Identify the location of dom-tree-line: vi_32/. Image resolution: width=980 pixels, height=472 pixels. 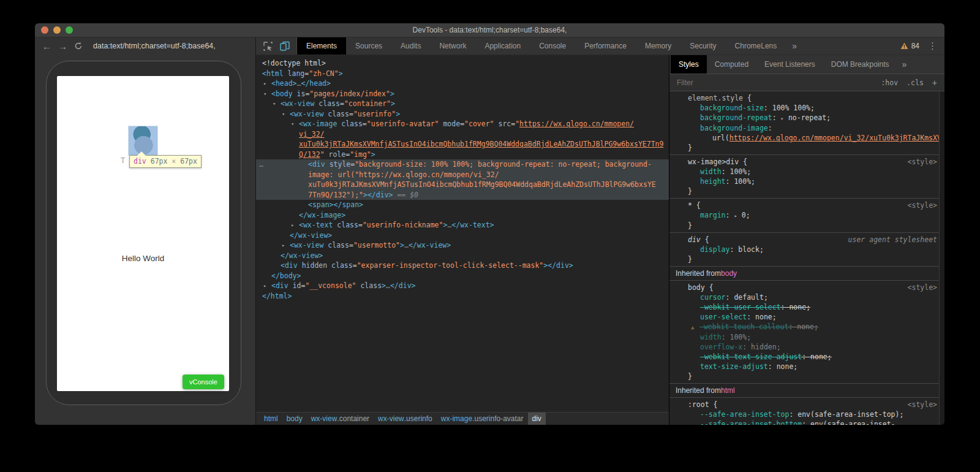
(462, 135).